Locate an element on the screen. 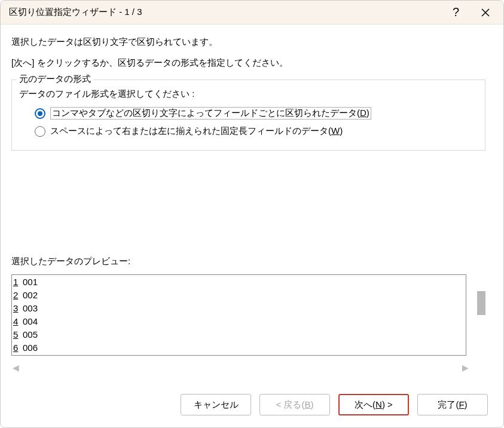 The height and width of the screenshot is (428, 504). preview-row: 5005 is located at coordinates (239, 334).